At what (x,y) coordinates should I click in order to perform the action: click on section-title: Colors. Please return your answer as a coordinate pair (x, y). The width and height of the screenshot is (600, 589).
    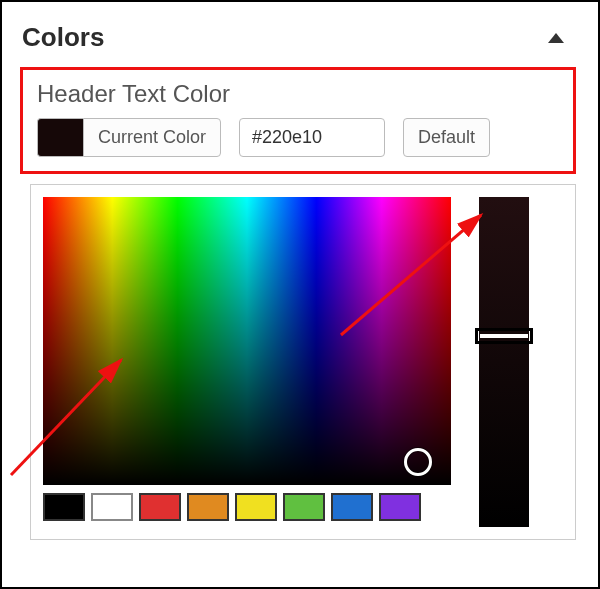
    Looking at the image, I should click on (63, 38).